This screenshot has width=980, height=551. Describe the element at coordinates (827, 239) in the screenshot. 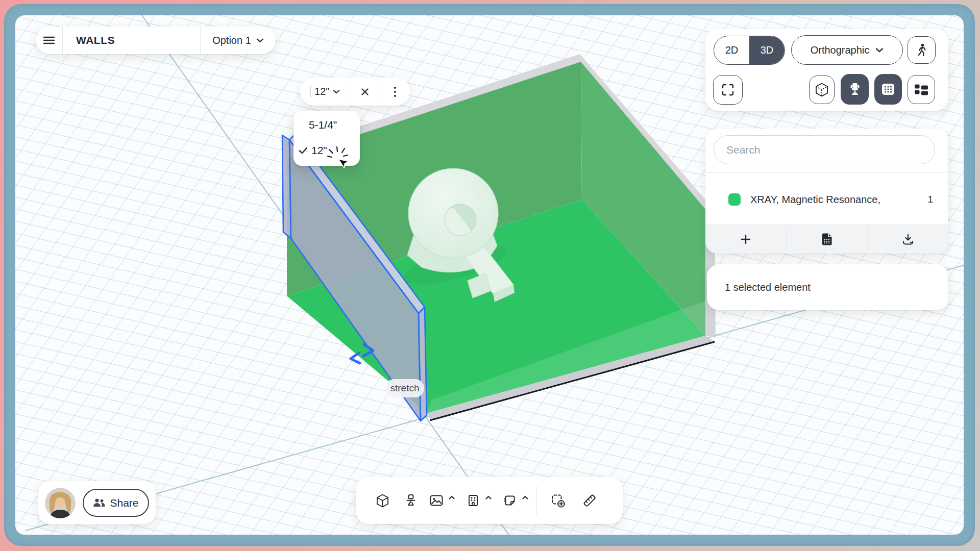

I see `schedule-button` at that location.